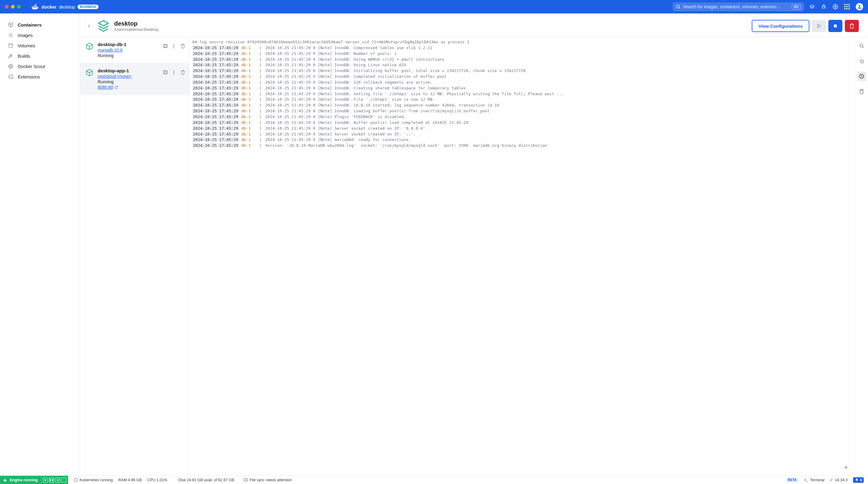 The image size is (868, 484). Describe the element at coordinates (5, 480) in the screenshot. I see `whale-icon` at that location.